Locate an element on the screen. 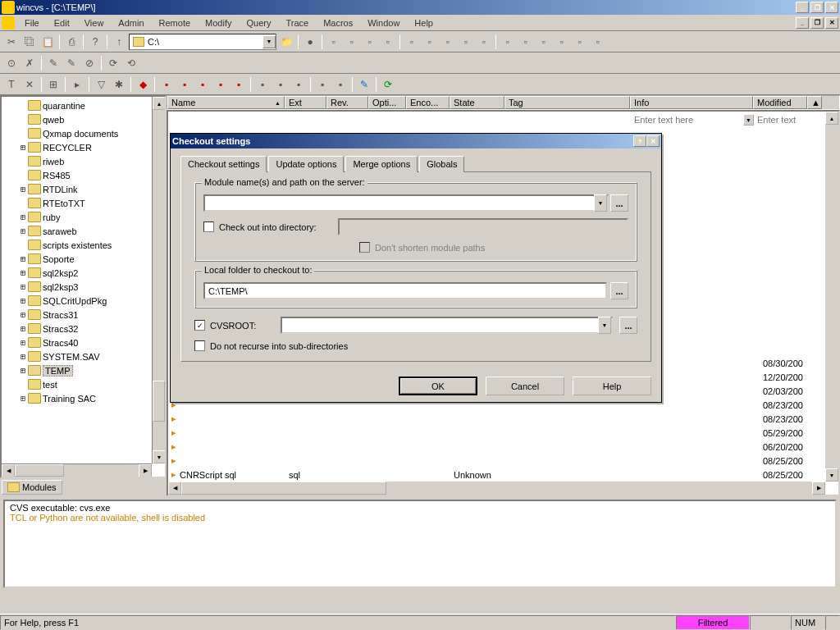 This screenshot has width=840, height=630. cut-icon: ✂ is located at coordinates (11, 42).